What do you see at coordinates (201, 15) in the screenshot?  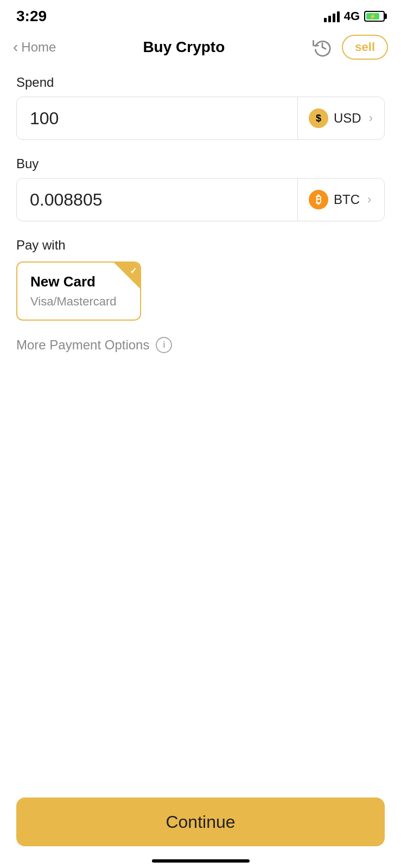 I see `status-bar: 3:29 4G ⚡` at bounding box center [201, 15].